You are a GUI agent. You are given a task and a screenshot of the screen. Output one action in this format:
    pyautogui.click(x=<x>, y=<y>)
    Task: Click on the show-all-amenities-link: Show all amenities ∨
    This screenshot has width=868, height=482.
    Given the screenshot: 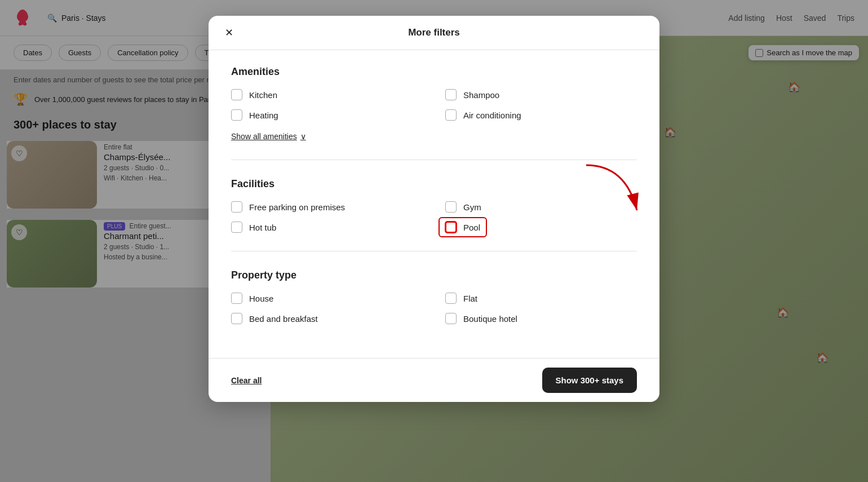 What is the action you would take?
    pyautogui.click(x=268, y=136)
    